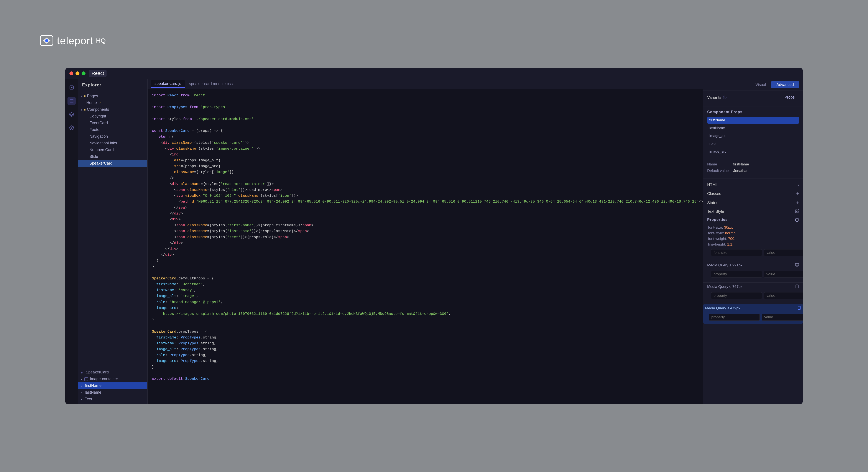 Image resolution: width=868 pixels, height=472 pixels. What do you see at coordinates (789, 98) in the screenshot?
I see `panel-tab-props: Props` at bounding box center [789, 98].